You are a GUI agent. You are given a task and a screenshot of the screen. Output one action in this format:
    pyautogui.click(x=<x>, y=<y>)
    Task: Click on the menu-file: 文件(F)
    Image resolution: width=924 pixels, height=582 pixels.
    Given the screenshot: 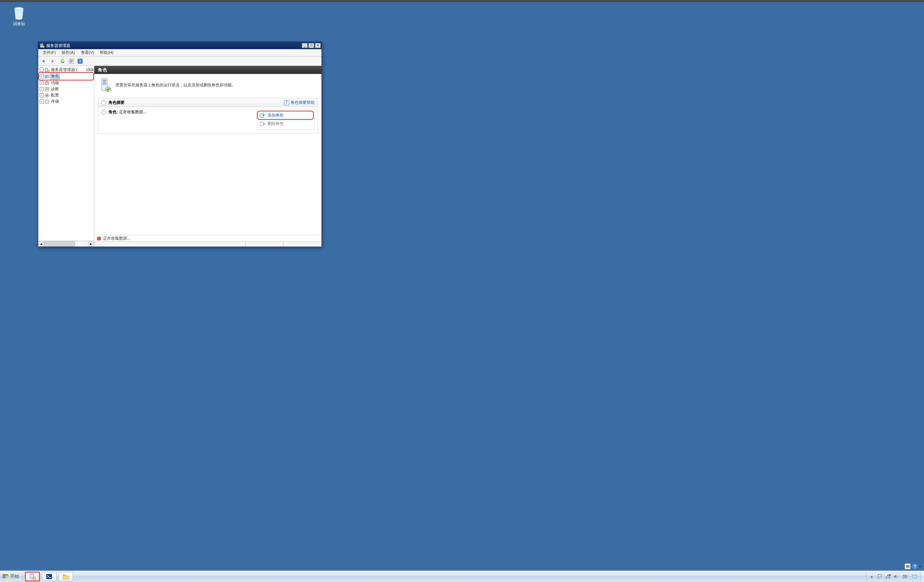 What is the action you would take?
    pyautogui.click(x=49, y=53)
    